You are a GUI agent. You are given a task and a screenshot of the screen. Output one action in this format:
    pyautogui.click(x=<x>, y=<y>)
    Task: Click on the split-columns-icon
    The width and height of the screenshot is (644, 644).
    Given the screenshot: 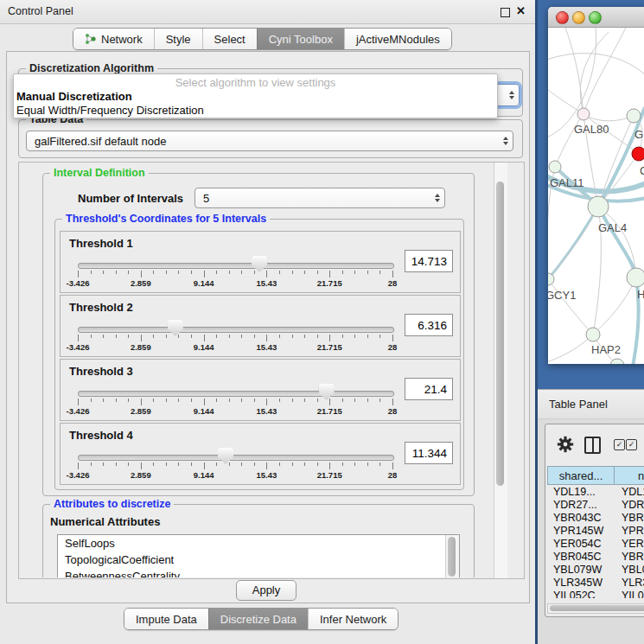 What is the action you would take?
    pyautogui.click(x=593, y=445)
    